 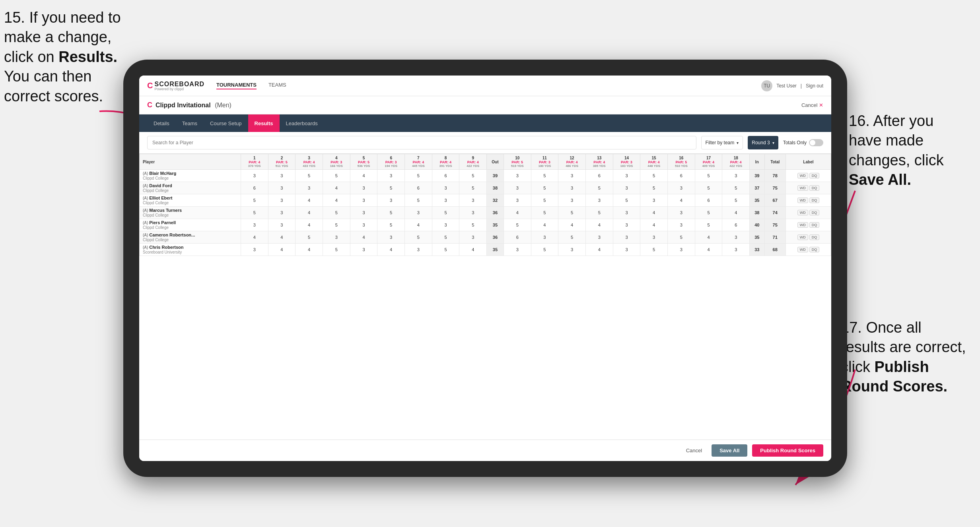 What do you see at coordinates (788, 451) in the screenshot?
I see `publish-round-scores-button: Publish Round Scores` at bounding box center [788, 451].